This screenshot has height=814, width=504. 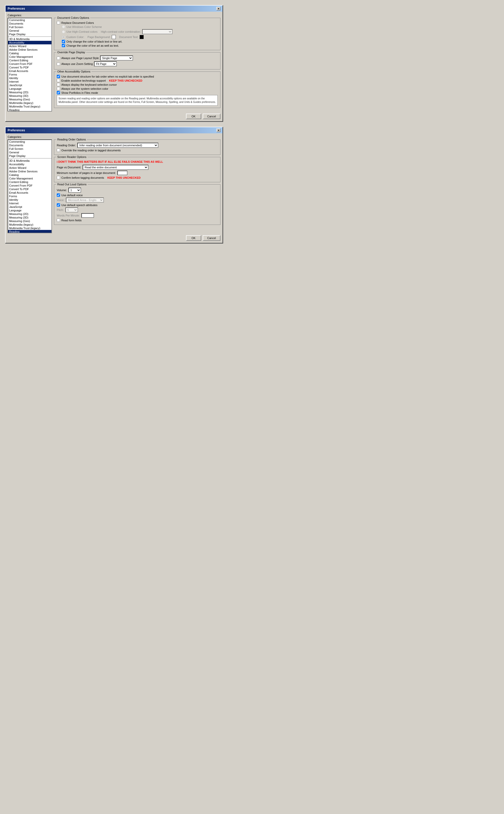 I want to click on doc-text-color-box, so click(x=142, y=37).